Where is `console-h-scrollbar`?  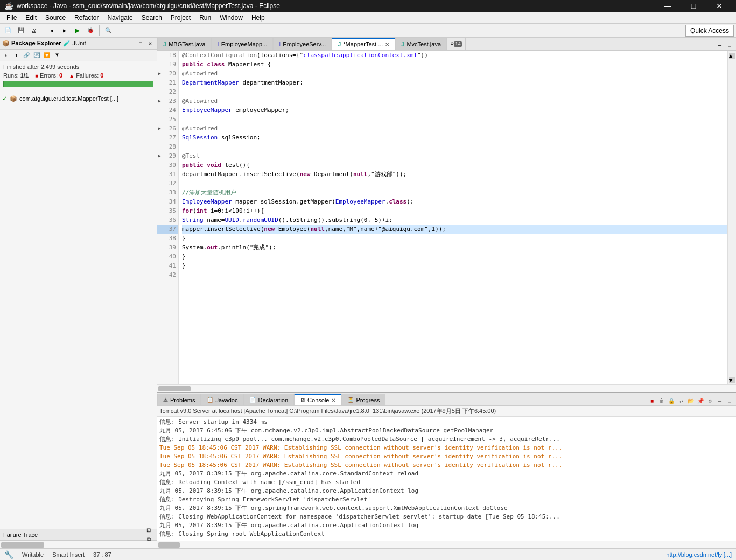
console-h-scrollbar is located at coordinates (447, 544).